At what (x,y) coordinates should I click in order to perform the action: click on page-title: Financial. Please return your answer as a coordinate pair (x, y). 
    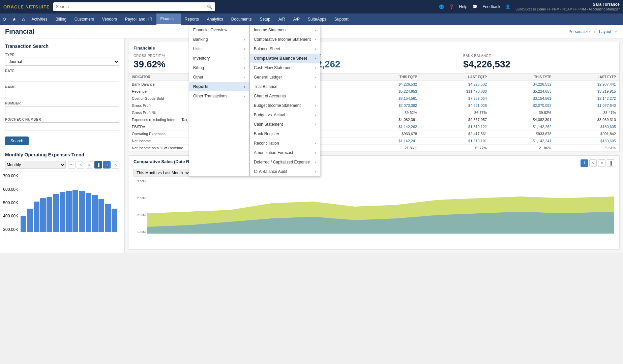
    Looking at the image, I should click on (20, 32).